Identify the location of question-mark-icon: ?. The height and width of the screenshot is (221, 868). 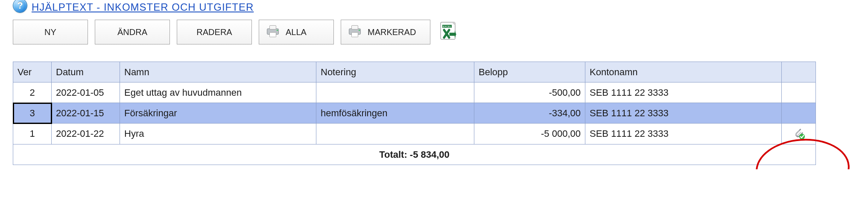
(20, 6).